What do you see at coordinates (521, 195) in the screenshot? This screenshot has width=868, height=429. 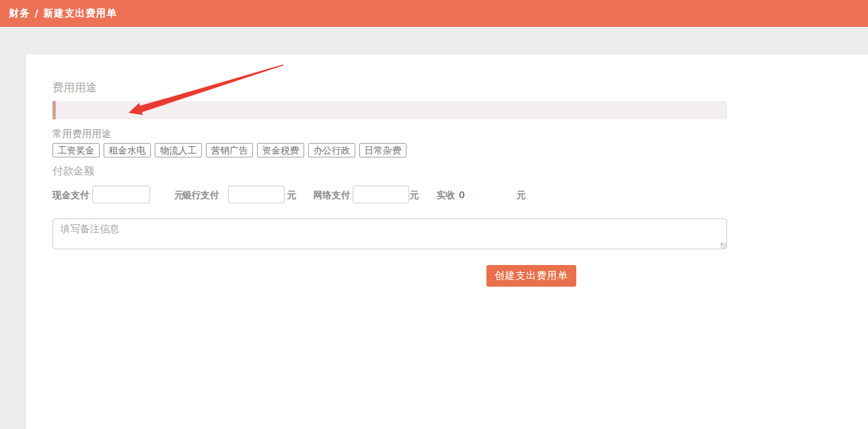 I see `received-unit-label: 元` at bounding box center [521, 195].